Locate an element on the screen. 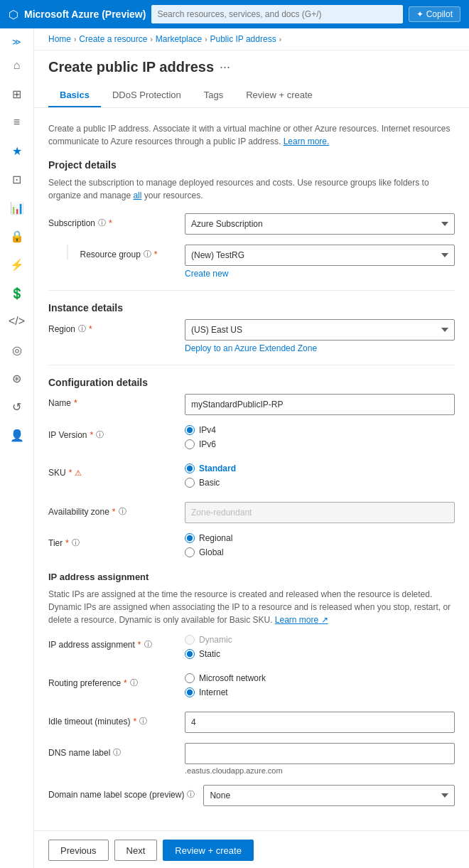 This screenshot has width=469, height=868. sidebar-item-apps: ⊡ is located at coordinates (17, 179).